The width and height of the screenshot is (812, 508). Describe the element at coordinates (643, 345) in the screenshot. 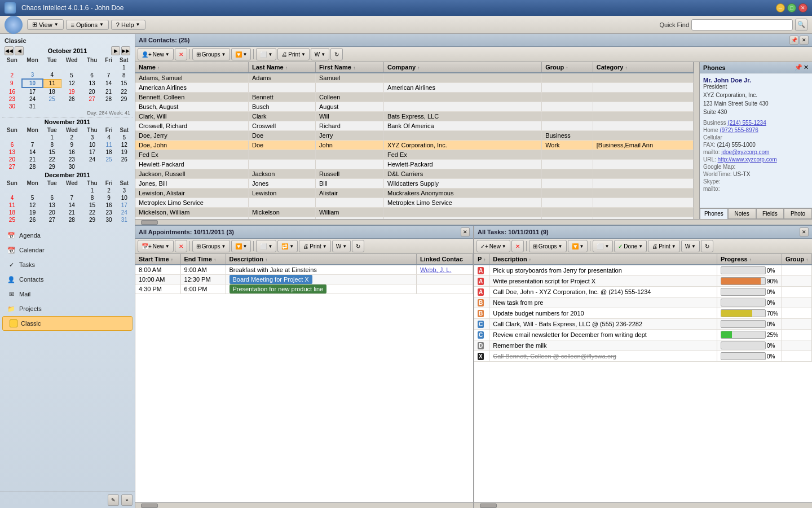

I see `table-row: D Remember the milk 0%` at that location.